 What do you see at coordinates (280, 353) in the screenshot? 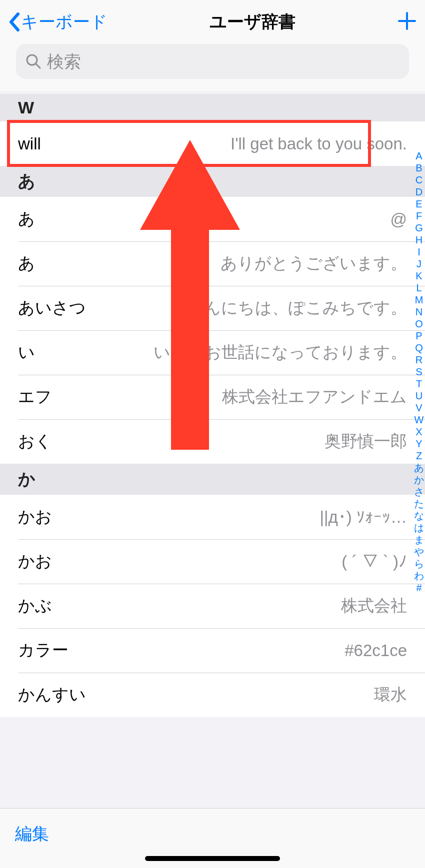
I see `entry-phrase: いつもお世話になっております。` at bounding box center [280, 353].